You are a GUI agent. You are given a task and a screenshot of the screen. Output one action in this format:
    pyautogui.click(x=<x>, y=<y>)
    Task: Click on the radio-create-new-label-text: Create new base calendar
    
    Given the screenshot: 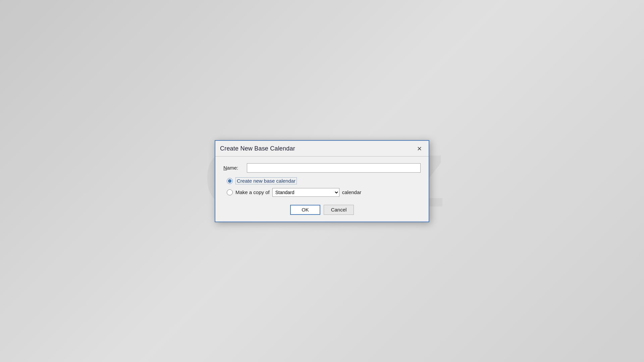 What is the action you would take?
    pyautogui.click(x=266, y=181)
    